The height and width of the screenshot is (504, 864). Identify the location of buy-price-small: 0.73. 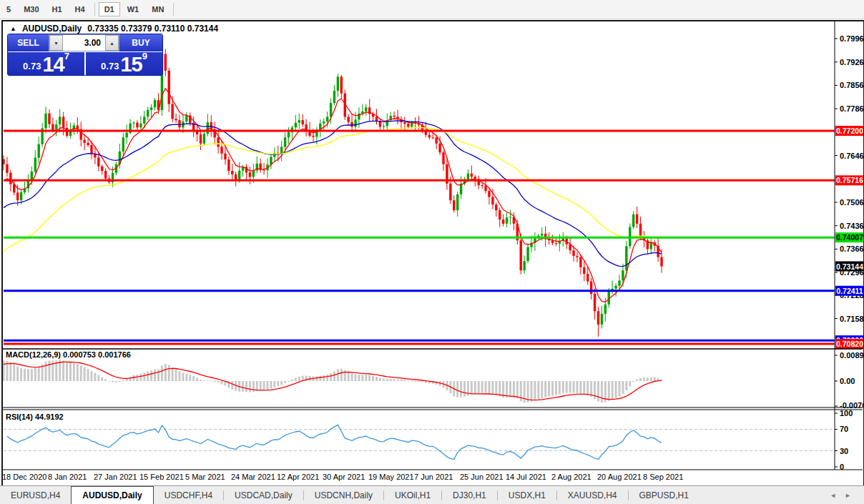
(110, 66).